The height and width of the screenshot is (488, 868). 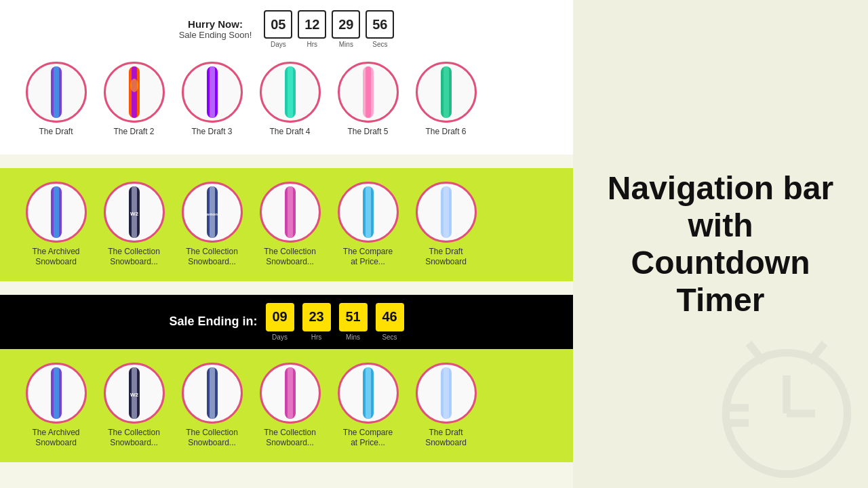 What do you see at coordinates (346, 29) in the screenshot?
I see `timer-mins-1: 29 Mins` at bounding box center [346, 29].